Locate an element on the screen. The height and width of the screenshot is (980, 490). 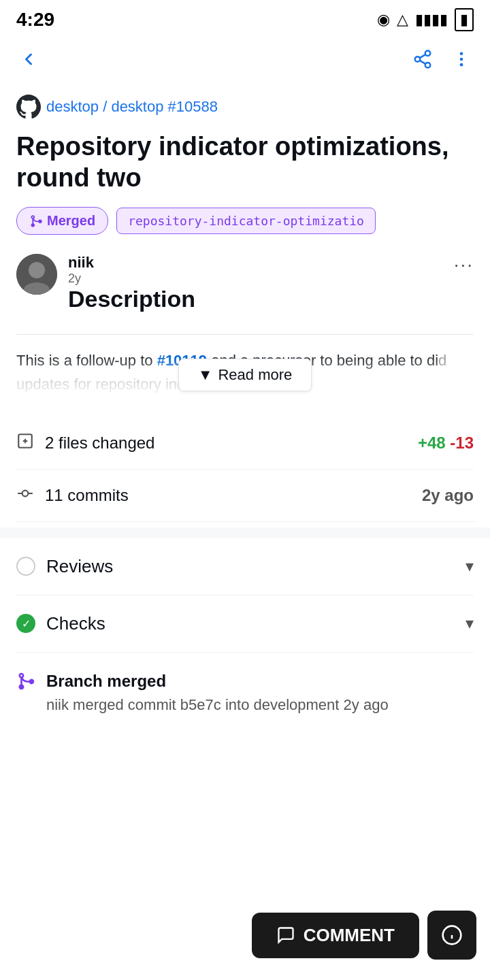
github-logo-icon is located at coordinates (29, 107).